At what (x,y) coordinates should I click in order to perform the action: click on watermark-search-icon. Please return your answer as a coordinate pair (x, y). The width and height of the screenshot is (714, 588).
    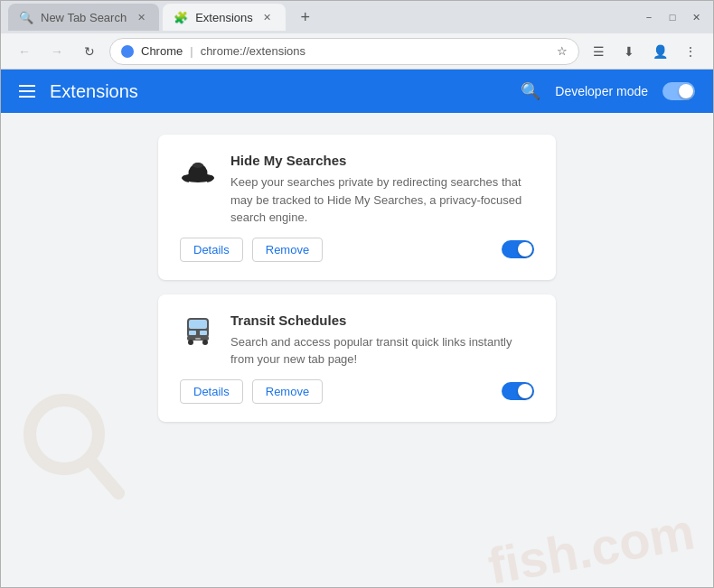
    Looking at the image, I should click on (73, 461).